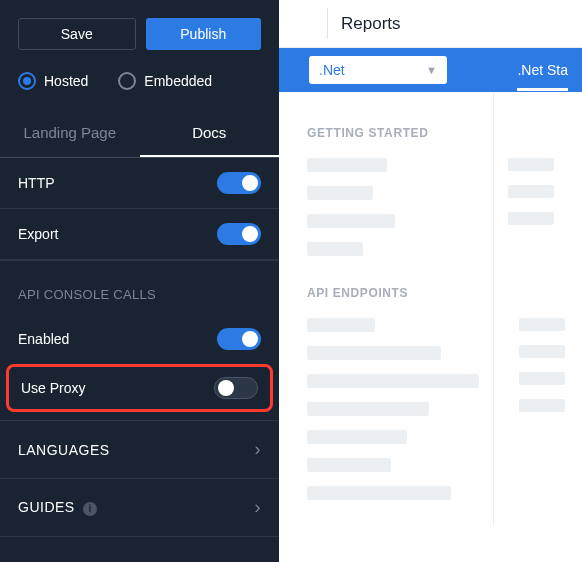 Image resolution: width=582 pixels, height=562 pixels. I want to click on info-icon: i, so click(90, 509).